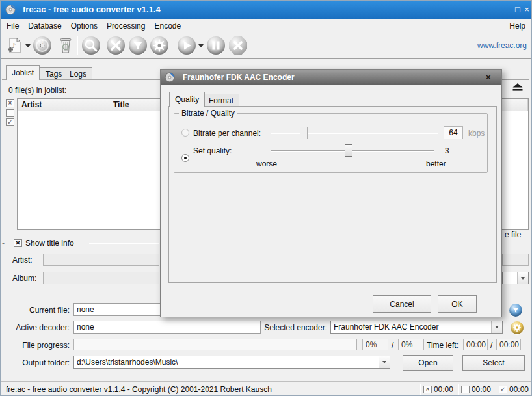 This screenshot has height=396, width=532. I want to click on processing-chain-button, so click(516, 310).